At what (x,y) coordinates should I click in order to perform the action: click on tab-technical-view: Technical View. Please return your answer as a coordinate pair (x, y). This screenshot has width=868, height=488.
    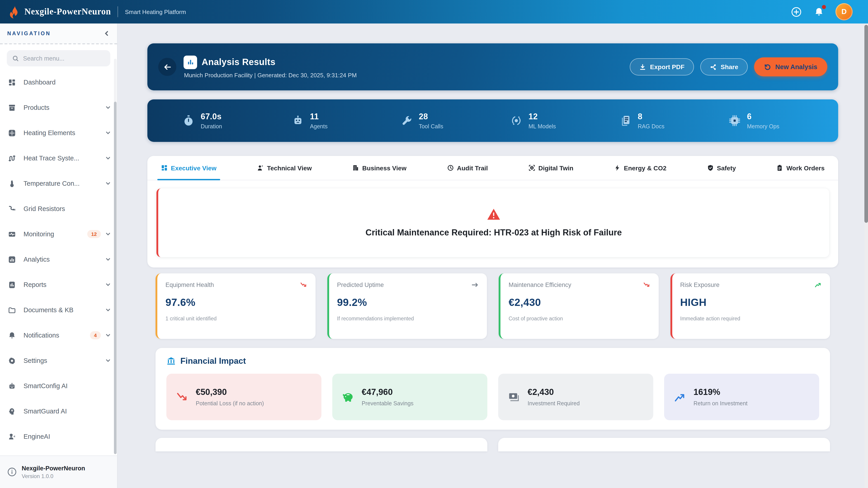
    Looking at the image, I should click on (284, 168).